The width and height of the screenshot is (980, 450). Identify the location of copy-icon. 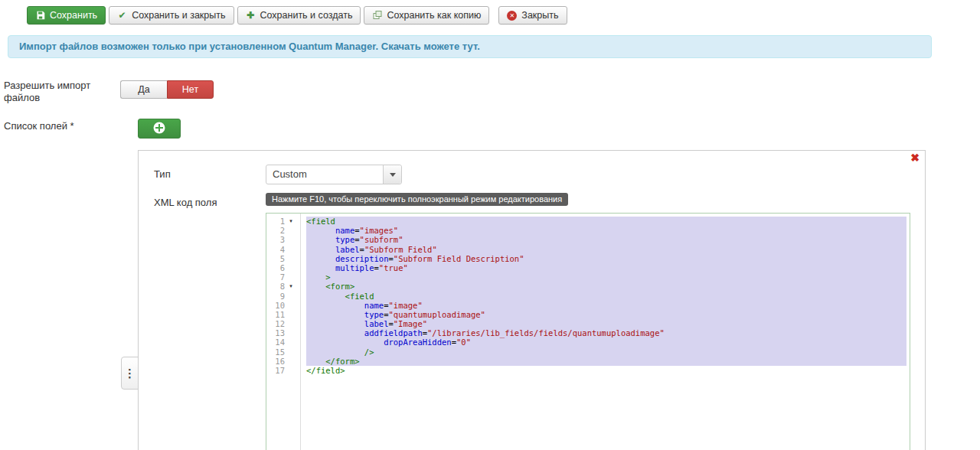
(377, 15).